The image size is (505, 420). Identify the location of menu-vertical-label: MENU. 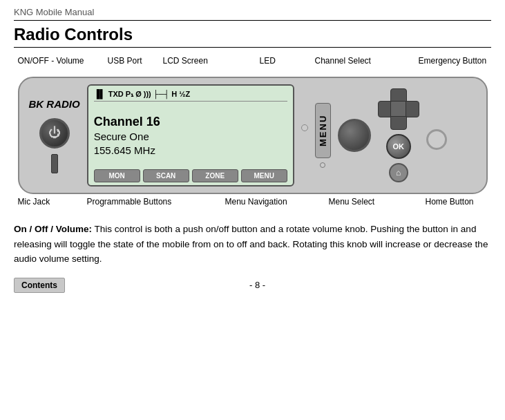
(323, 131).